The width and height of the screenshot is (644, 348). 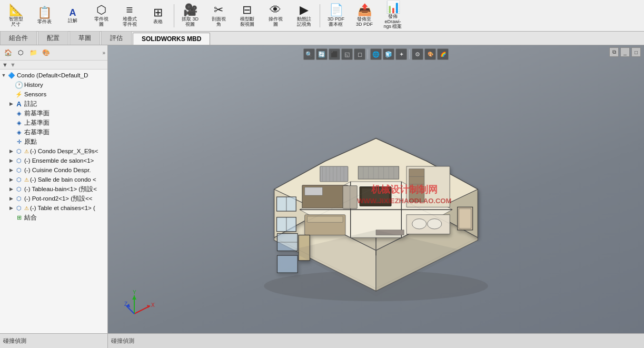 I want to click on coordinate-axes: X Y Z, so click(x=140, y=306).